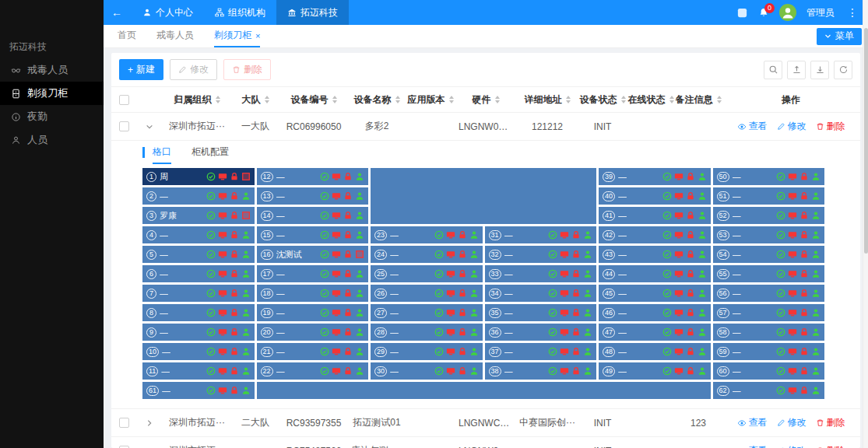 This screenshot has width=868, height=448. Describe the element at coordinates (313, 235) in the screenshot. I see `locker-cell-15: 15—` at that location.